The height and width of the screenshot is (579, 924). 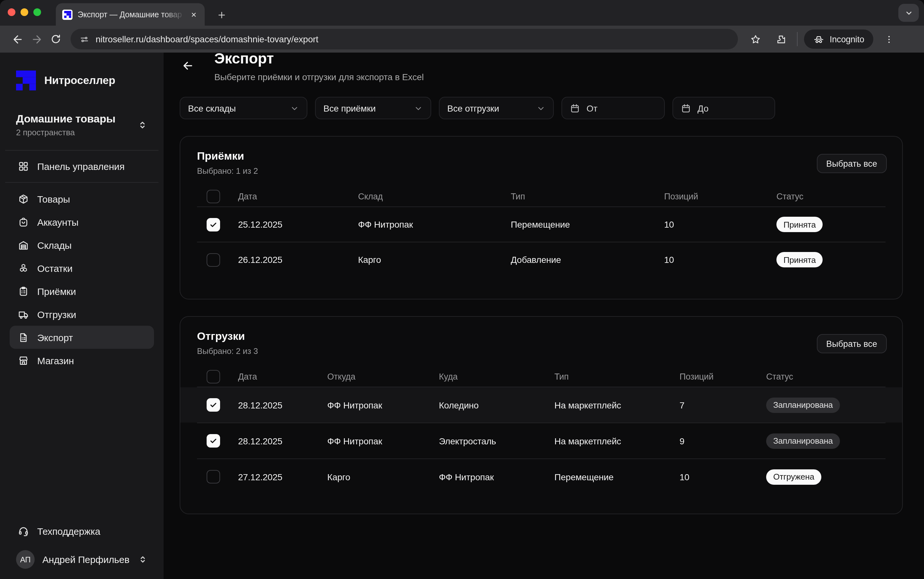 What do you see at coordinates (57, 291) in the screenshot?
I see `sidebar-item-label: Приёмки` at bounding box center [57, 291].